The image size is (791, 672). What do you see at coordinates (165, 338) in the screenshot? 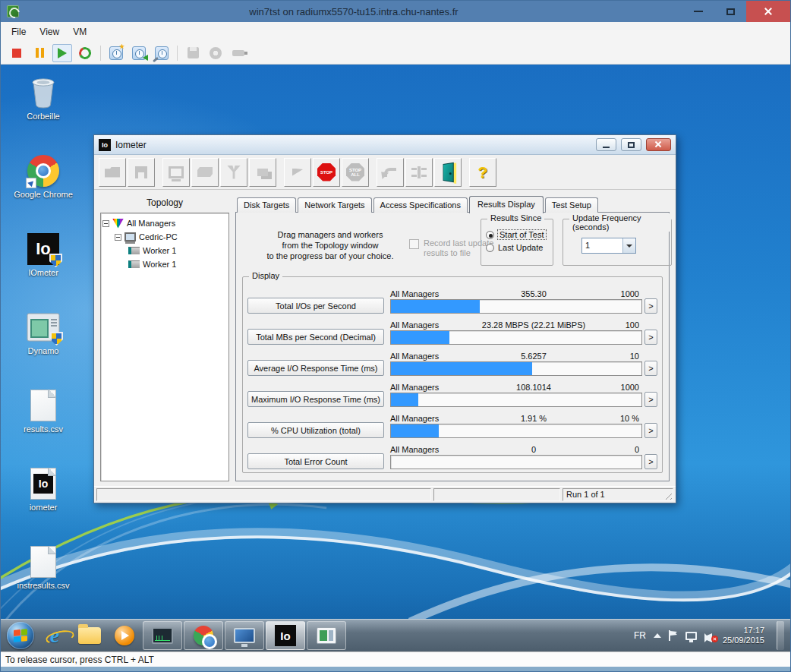
I see `topology-panel: Topology All Managers Cedric-PC` at bounding box center [165, 338].